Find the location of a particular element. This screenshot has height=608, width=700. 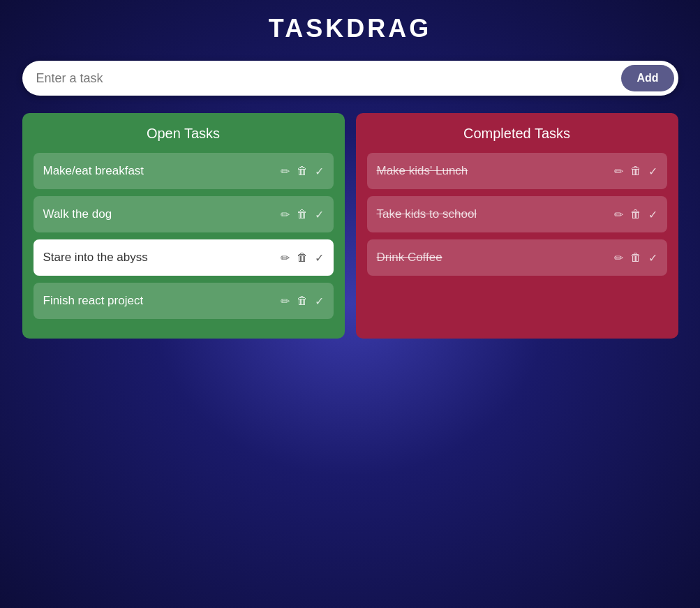

completed-task-2-delete-icon: 🗑 is located at coordinates (636, 214).